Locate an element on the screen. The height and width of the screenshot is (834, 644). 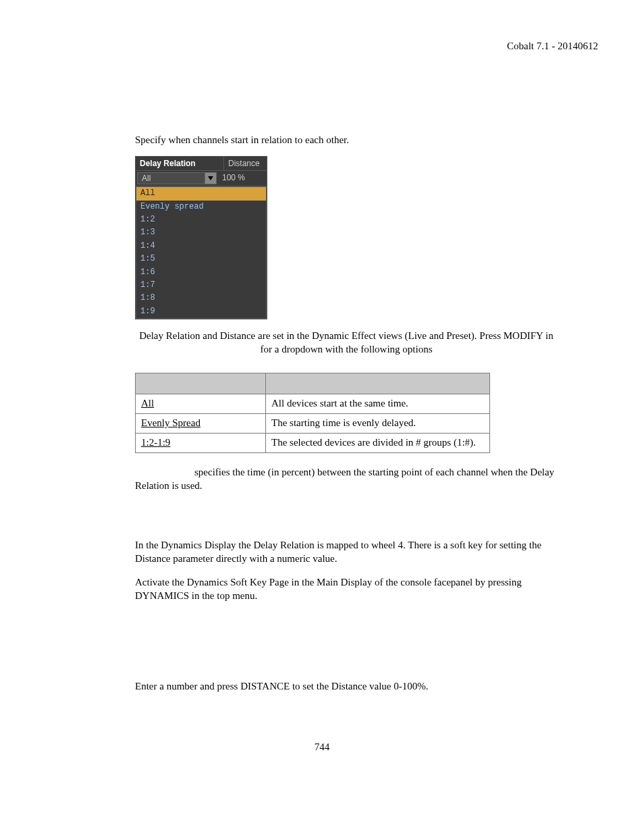
panel-caption: Delay Relation and Distance are set in t… is located at coordinates (346, 343).